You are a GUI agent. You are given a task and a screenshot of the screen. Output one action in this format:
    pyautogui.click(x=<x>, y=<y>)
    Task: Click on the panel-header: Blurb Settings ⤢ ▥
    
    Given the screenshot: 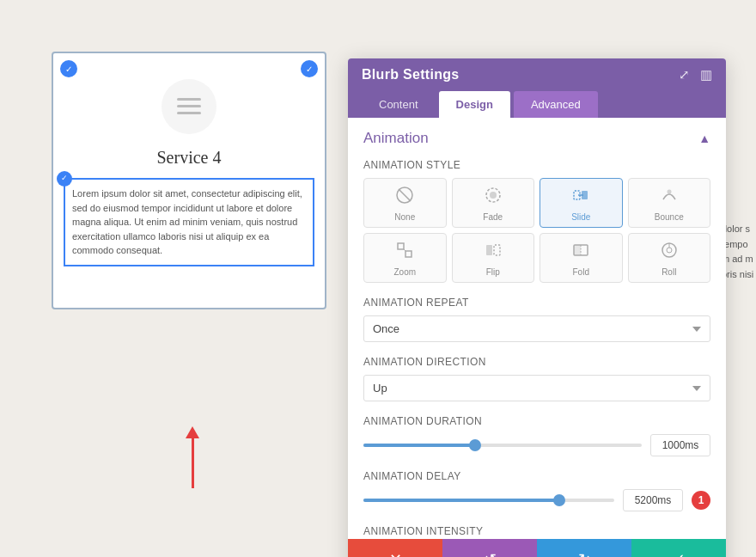 What is the action you would take?
    pyautogui.click(x=537, y=75)
    